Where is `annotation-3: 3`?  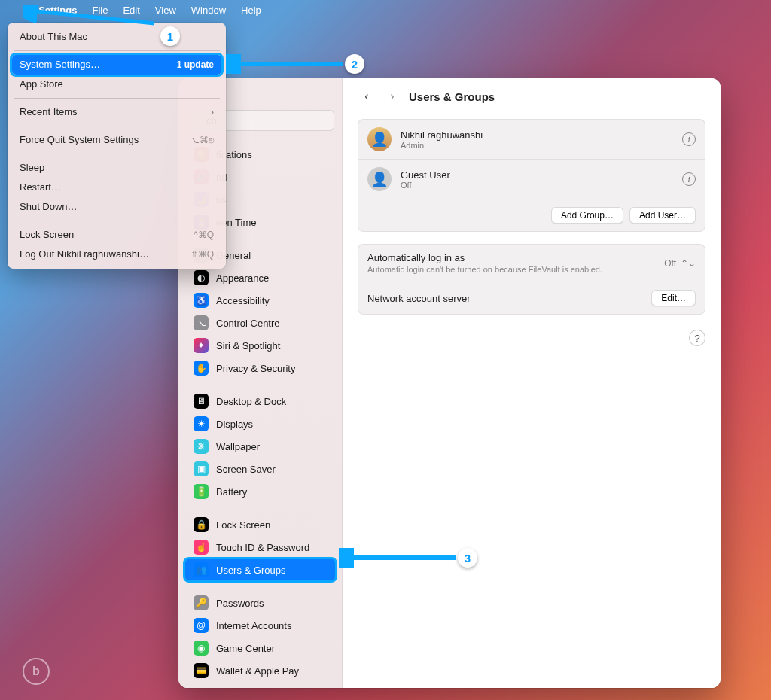
annotation-3: 3 is located at coordinates (468, 558).